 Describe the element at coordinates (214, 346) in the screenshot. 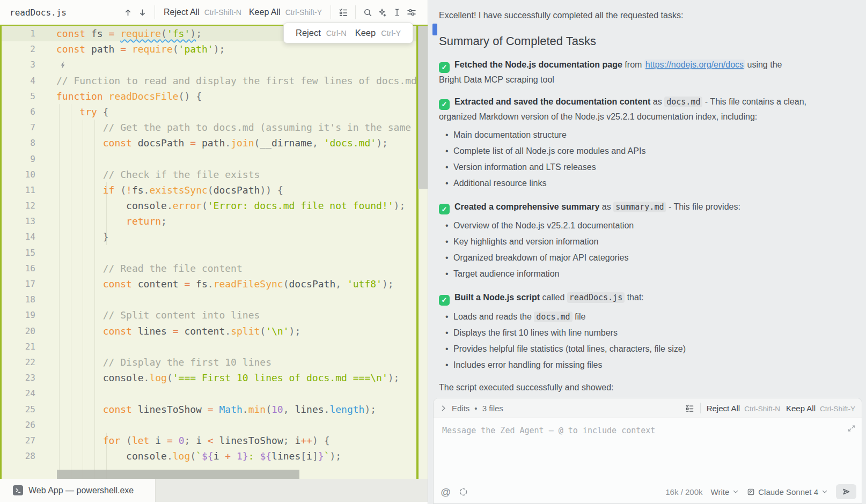

I see `code-line: 21` at that location.